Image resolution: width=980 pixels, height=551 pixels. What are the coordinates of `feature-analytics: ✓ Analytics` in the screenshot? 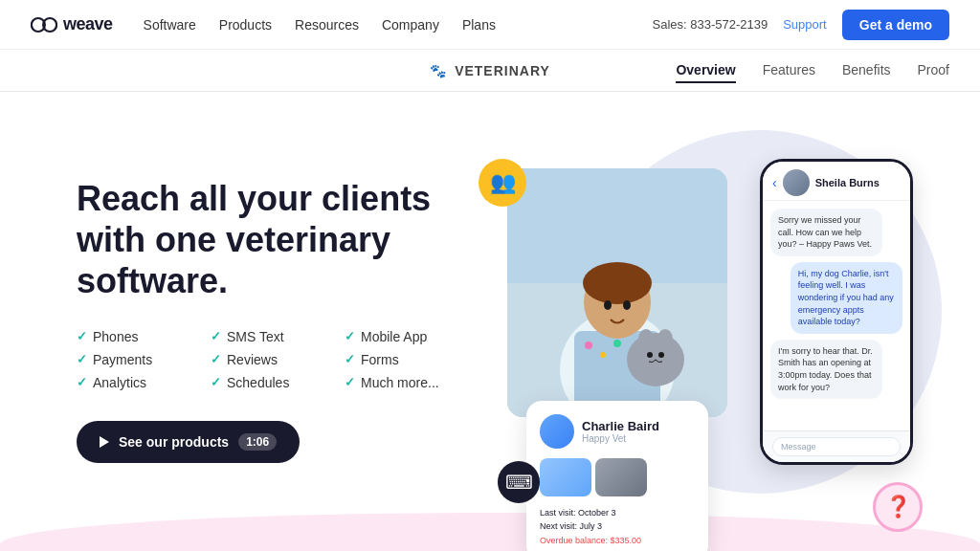 It's located at (144, 383).